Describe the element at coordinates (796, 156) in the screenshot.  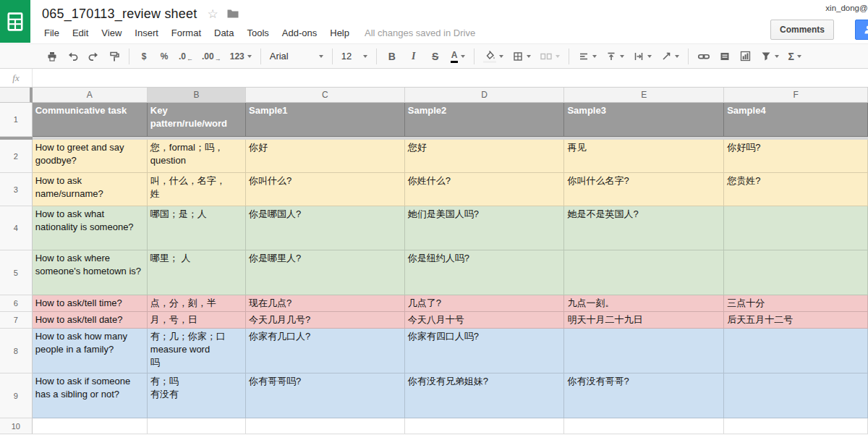
I see `cell-F2: 你好吗?` at that location.